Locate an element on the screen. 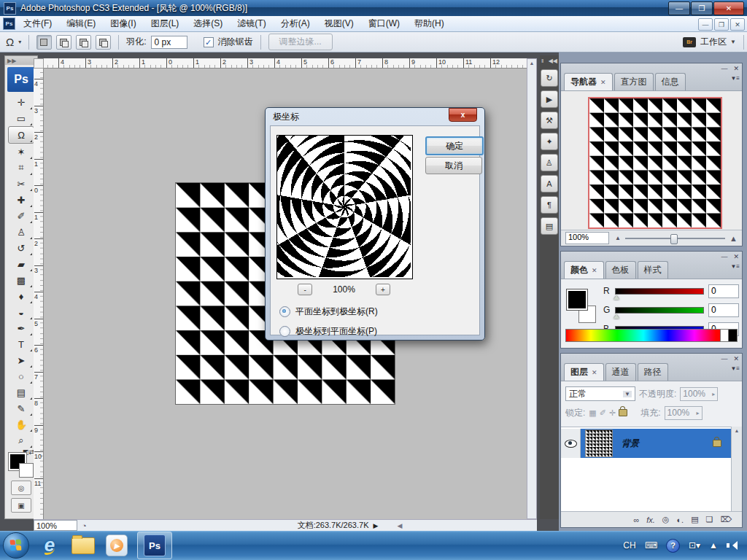 This screenshot has width=747, height=560. radio-rect-to-polar is located at coordinates (285, 312).